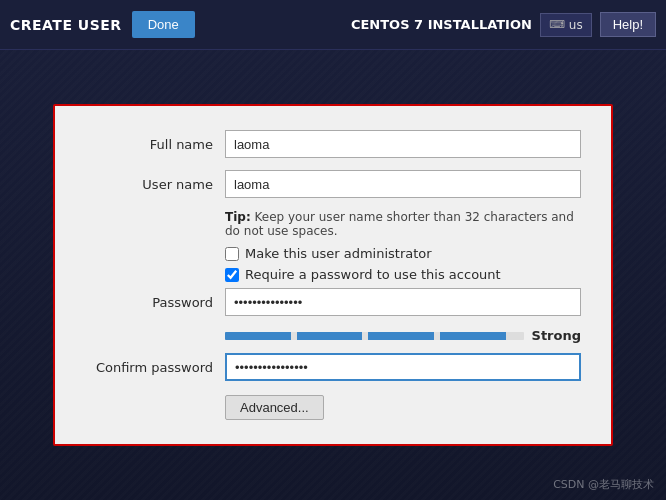 The image size is (666, 500). What do you see at coordinates (333, 25) in the screenshot?
I see `top-bar: CREATE USER Done CENTOS 7 INSTALLATION ⌨…` at bounding box center [333, 25].